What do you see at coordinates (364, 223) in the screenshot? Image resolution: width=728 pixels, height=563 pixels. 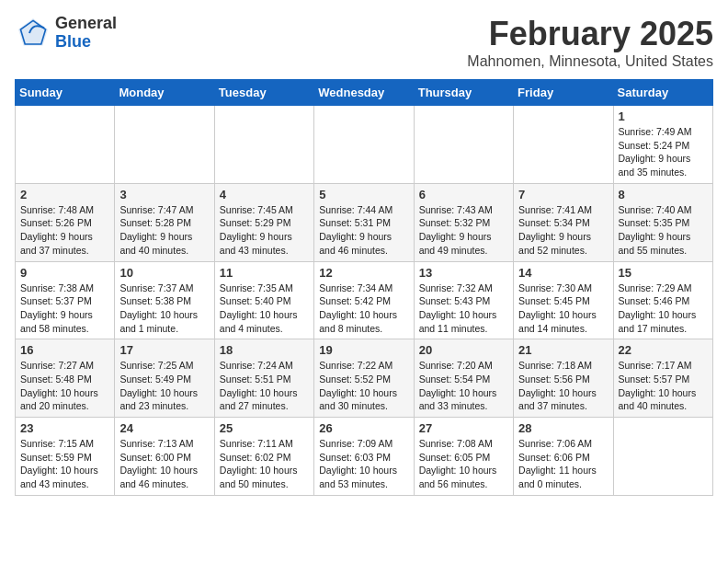 I see `calendar-week-2: 2Sunrise: 7:48 AM Sunset: 5:26 PM Daylig…` at bounding box center [364, 223].